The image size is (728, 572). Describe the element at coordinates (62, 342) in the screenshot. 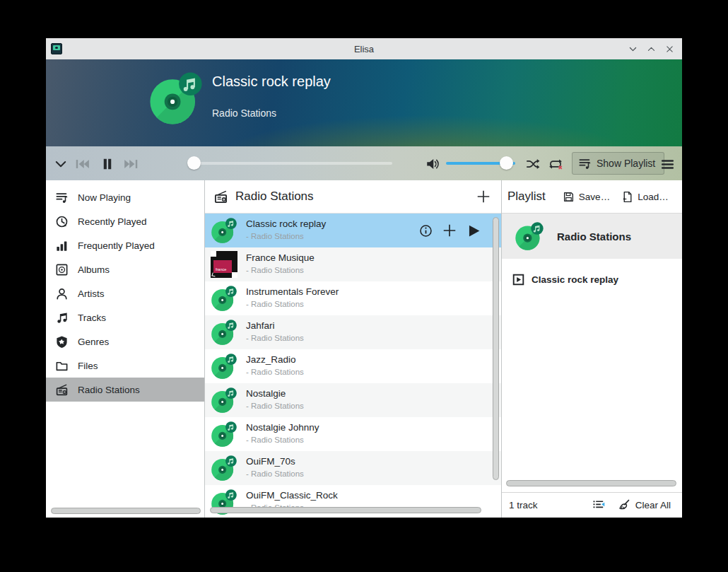

I see `genre-icon` at that location.